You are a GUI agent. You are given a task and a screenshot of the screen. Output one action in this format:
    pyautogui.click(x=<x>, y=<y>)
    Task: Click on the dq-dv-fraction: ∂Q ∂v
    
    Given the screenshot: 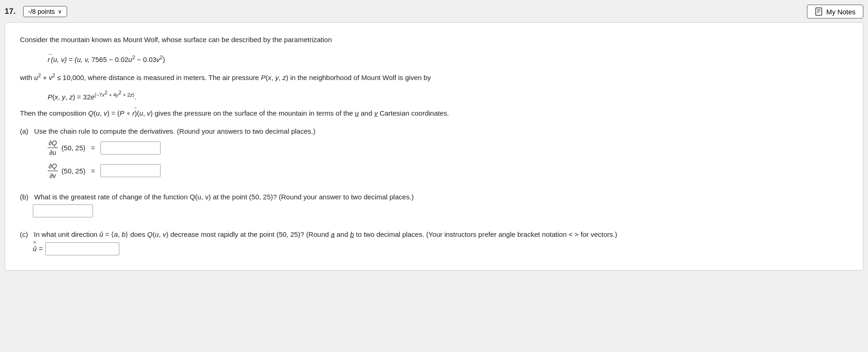 What is the action you would take?
    pyautogui.click(x=53, y=171)
    